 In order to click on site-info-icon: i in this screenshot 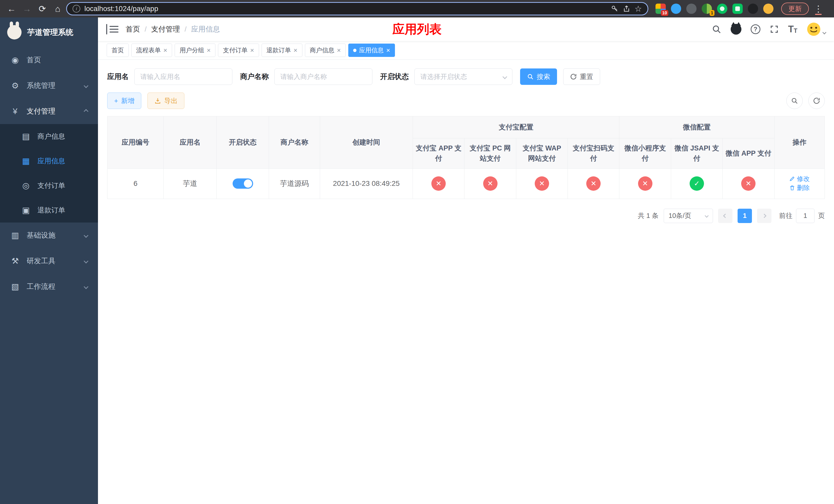, I will do `click(76, 9)`.